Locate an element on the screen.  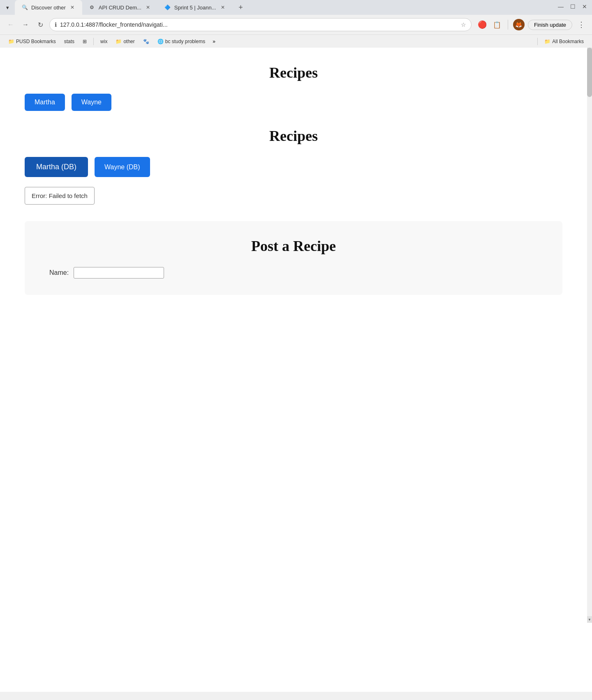
all-bookmarks-icon: 📁 is located at coordinates (548, 41).